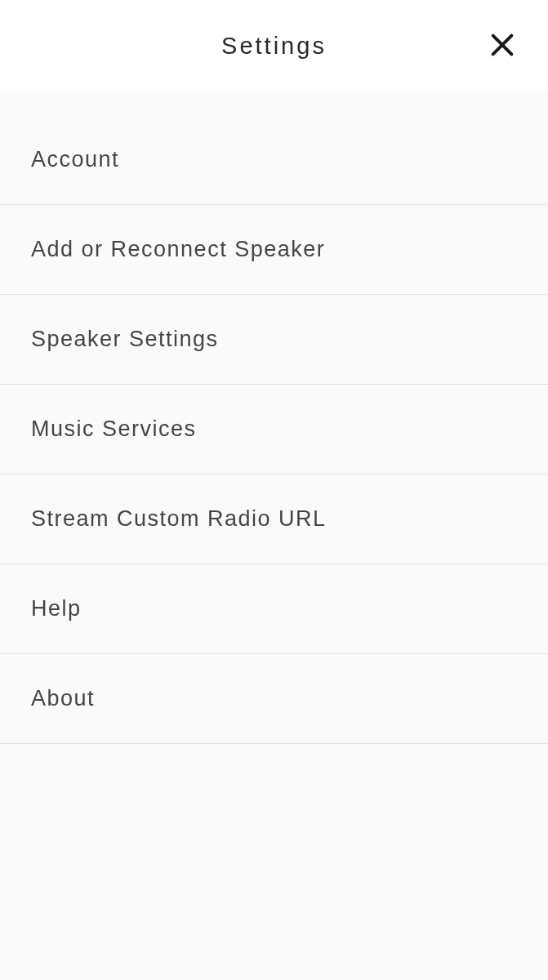 Image resolution: width=548 pixels, height=980 pixels. I want to click on menu-item-label: Stream Custom Radio URL, so click(179, 519).